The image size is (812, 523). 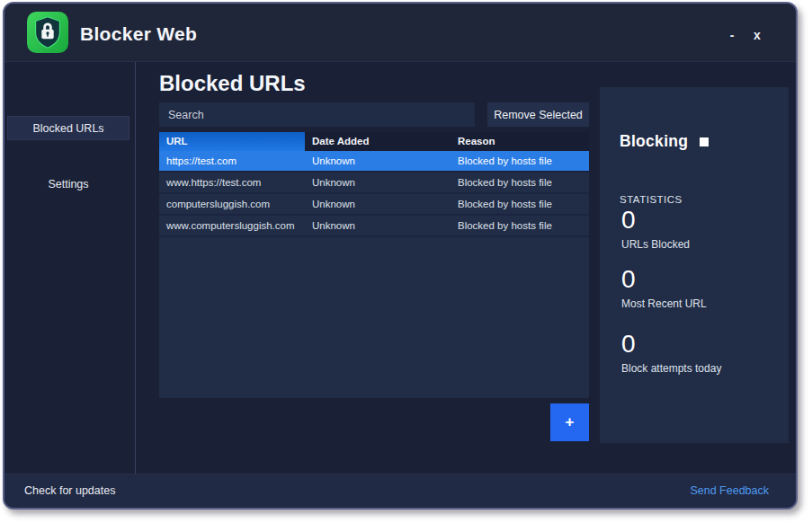 What do you see at coordinates (232, 84) in the screenshot?
I see `page-title: Blocked URLs` at bounding box center [232, 84].